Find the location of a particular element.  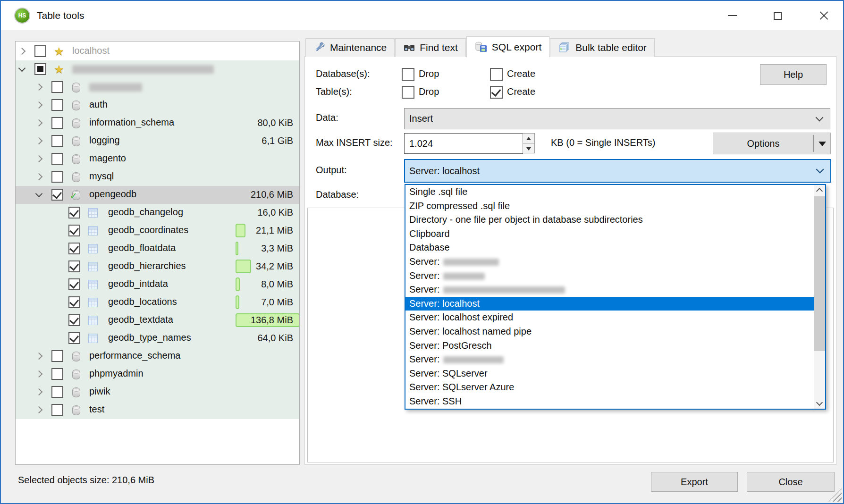

db-create-checkbox is located at coordinates (497, 75).